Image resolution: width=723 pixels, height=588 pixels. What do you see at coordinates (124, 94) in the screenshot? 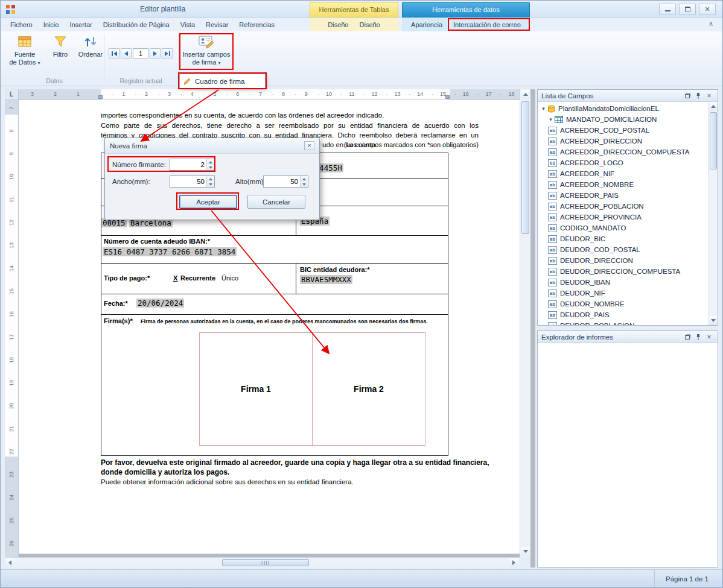
I see `ruler-number: 1` at bounding box center [124, 94].